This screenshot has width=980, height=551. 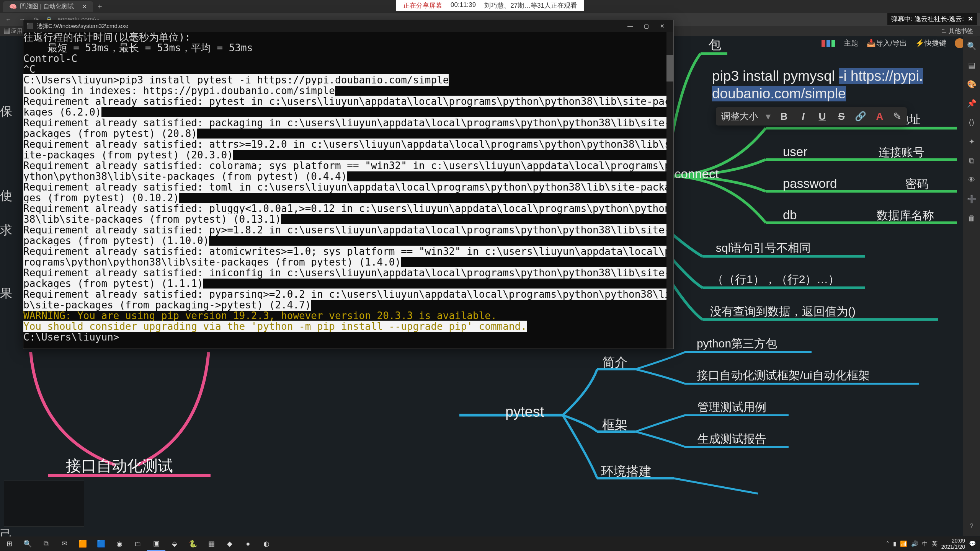 I want to click on mm-node-connect: connect, so click(x=697, y=174).